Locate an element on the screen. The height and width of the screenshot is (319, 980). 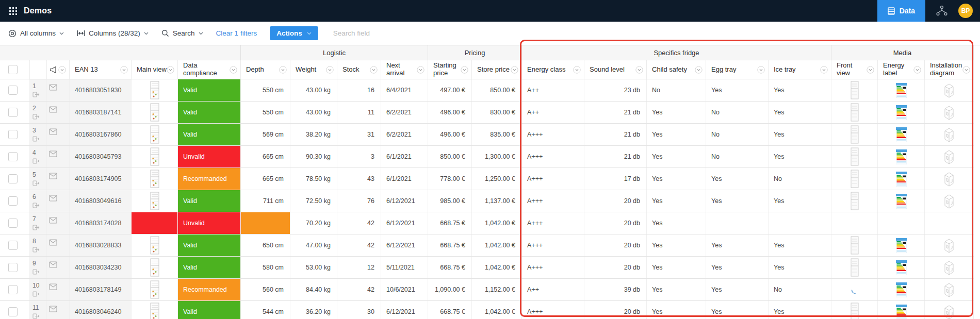
cell-ean: 4016803028833 is located at coordinates (101, 245).